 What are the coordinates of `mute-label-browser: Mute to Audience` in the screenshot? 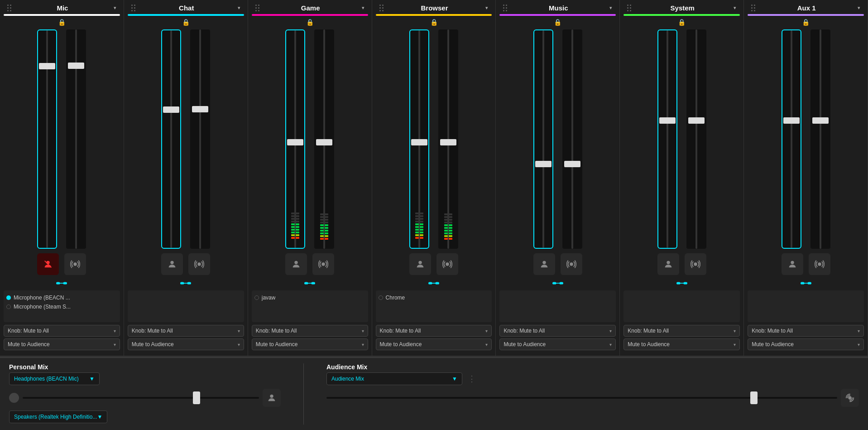 It's located at (401, 344).